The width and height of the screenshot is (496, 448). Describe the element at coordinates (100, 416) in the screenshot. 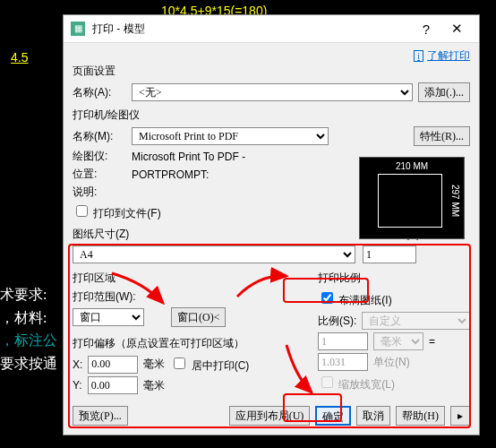

I see `preview-button: 预览(P)...` at that location.